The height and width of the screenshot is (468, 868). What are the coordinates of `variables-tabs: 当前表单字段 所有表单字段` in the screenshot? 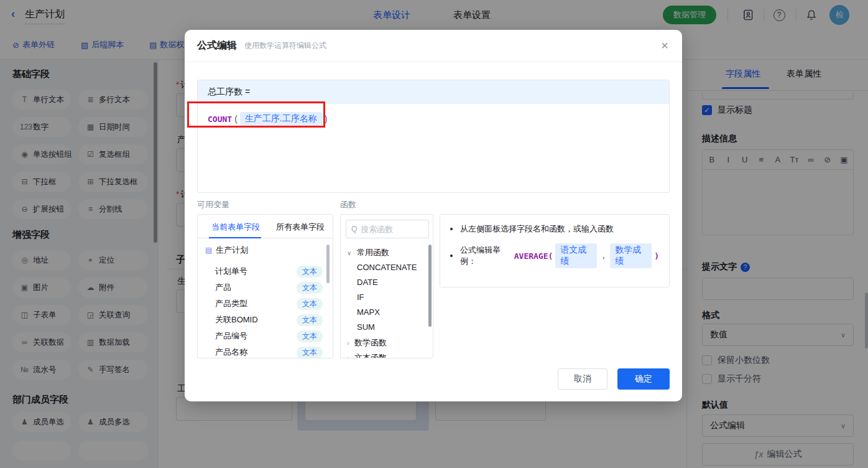 It's located at (265, 227).